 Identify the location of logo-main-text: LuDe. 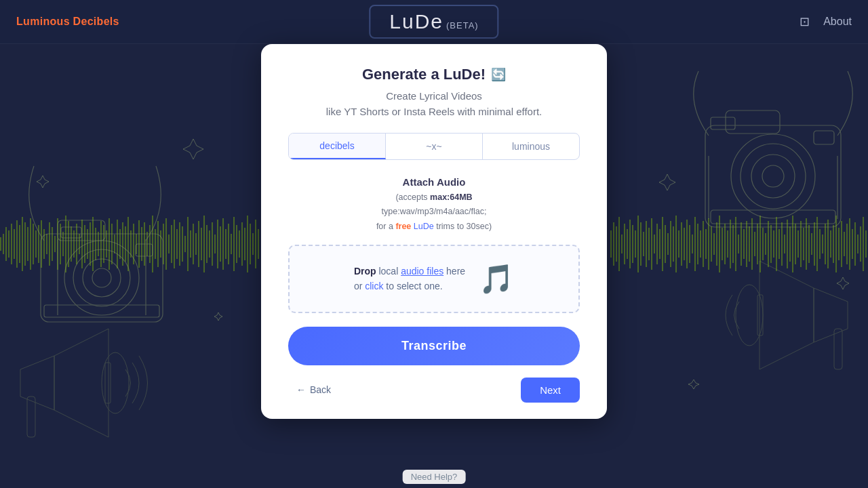
(416, 22).